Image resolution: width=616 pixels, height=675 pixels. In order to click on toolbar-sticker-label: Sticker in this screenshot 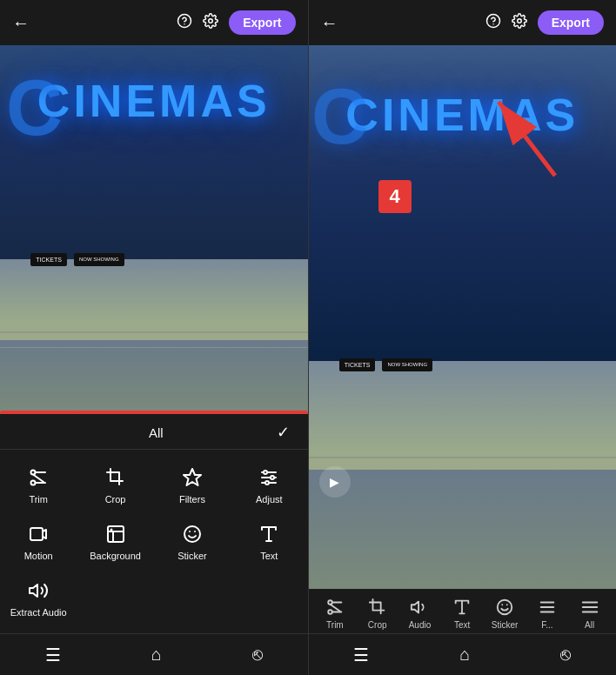, I will do `click(505, 625)`.